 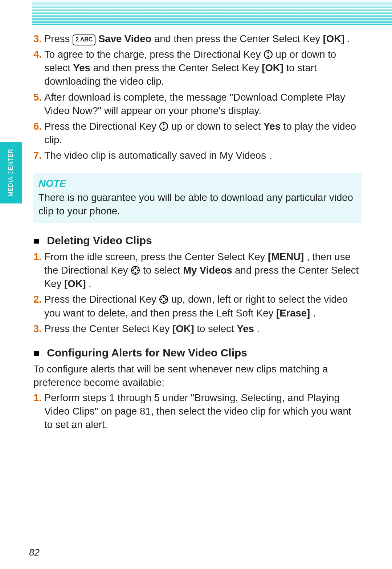 I want to click on step-number: 5., so click(x=38, y=97).